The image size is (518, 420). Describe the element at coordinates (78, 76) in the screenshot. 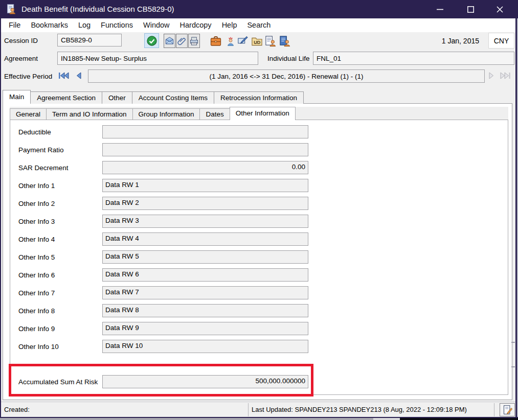

I see `previous-record-button` at that location.